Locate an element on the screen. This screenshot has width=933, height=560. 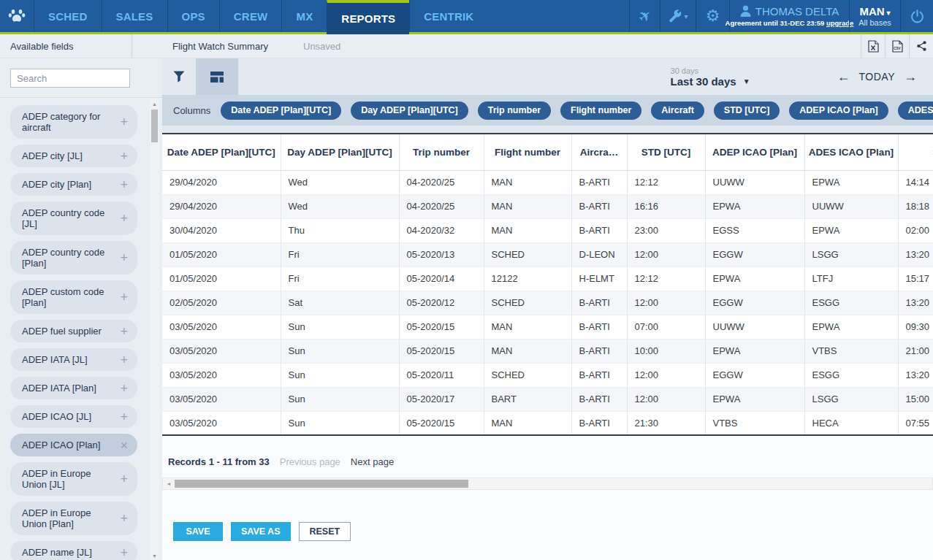
field-pill: ADEP ICAO [JL]+ is located at coordinates (74, 416).